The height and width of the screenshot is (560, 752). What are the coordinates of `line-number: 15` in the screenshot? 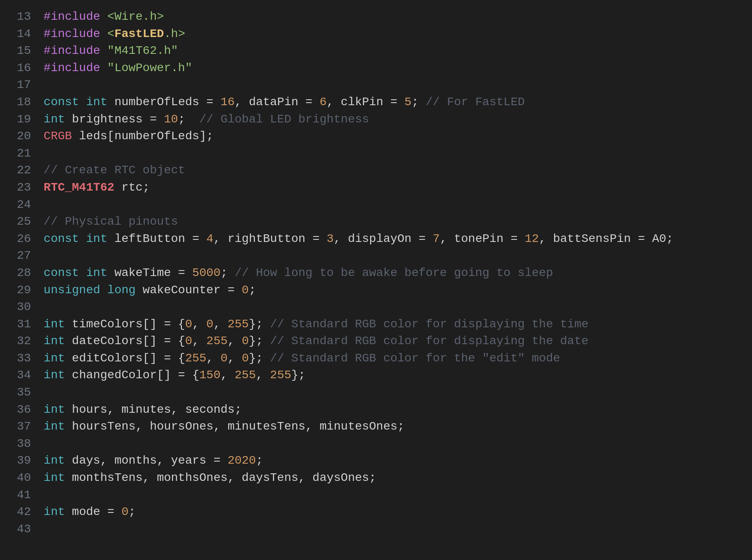 It's located at (30, 51).